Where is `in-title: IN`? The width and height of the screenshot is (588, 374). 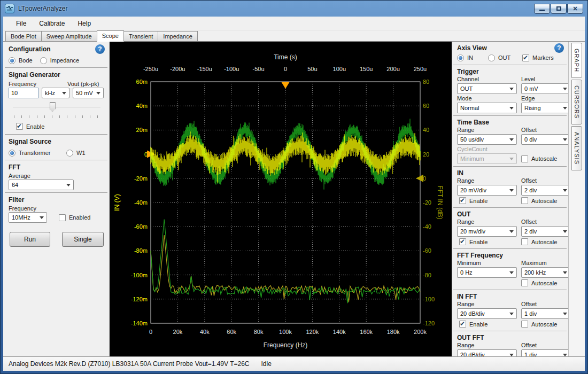 in-title: IN is located at coordinates (510, 173).